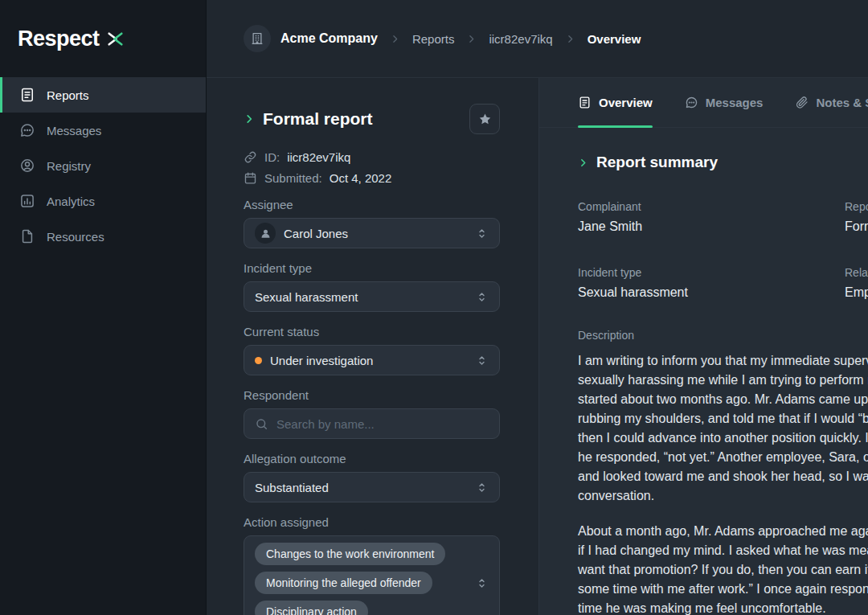  Describe the element at coordinates (371, 331) in the screenshot. I see `current-status-label: Current status` at that location.